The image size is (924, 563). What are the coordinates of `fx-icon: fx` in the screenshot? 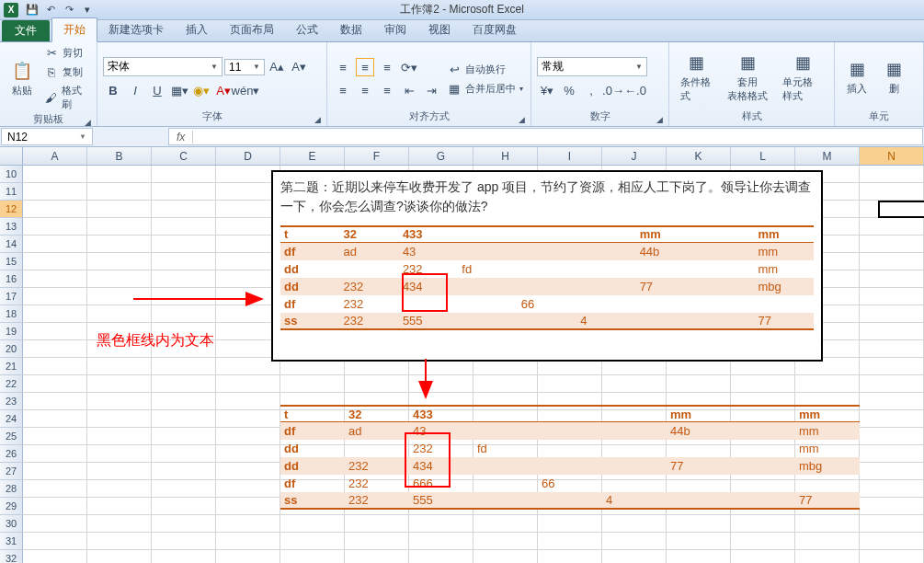 It's located at (181, 137).